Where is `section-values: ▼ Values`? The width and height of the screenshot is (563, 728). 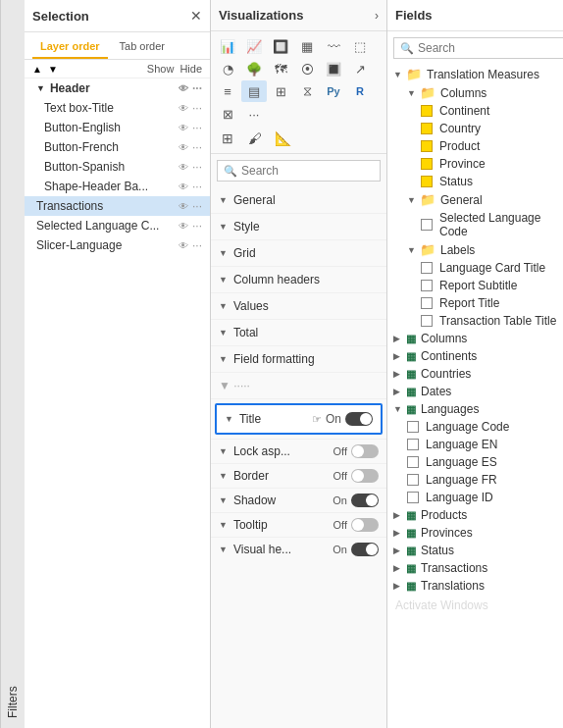
section-values: ▼ Values is located at coordinates (298, 306).